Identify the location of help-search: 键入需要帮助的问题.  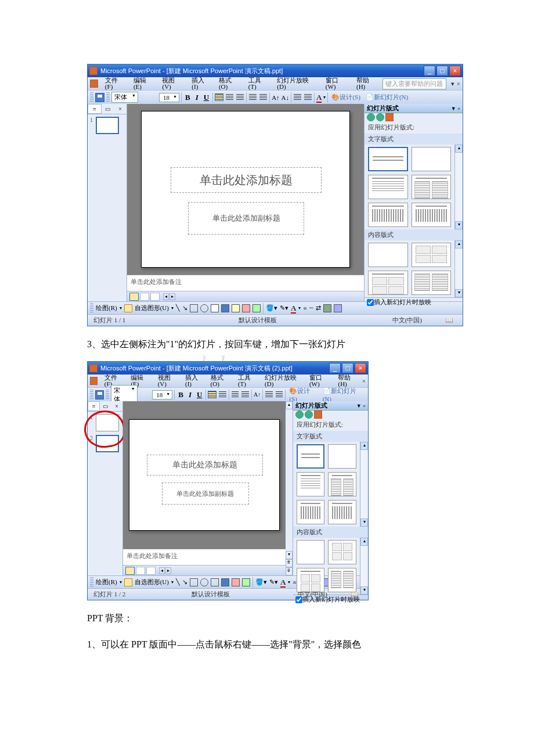
(414, 84).